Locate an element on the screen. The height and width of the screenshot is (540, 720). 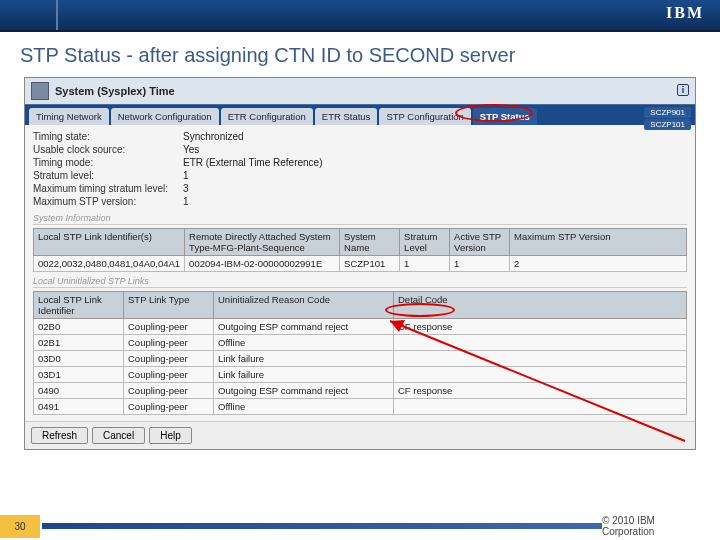
panel-title: System (Sysplex) Time is located at coordinates (115, 91).